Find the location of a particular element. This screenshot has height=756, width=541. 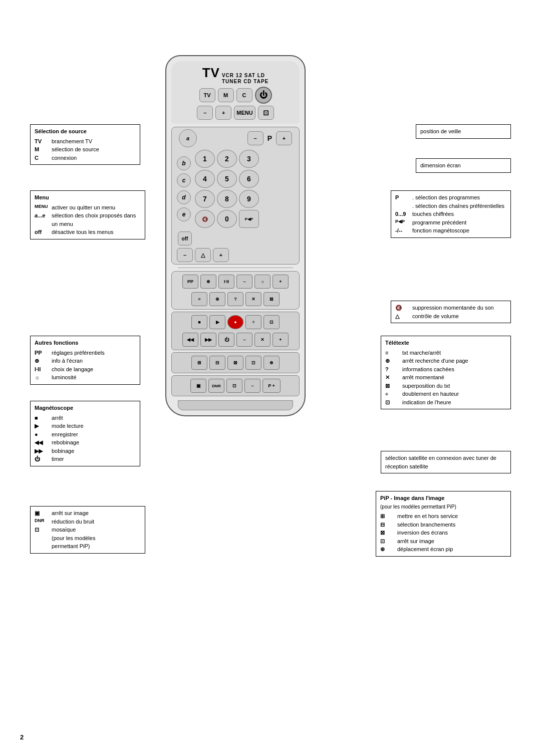

btn-tv: TV is located at coordinates (207, 95).